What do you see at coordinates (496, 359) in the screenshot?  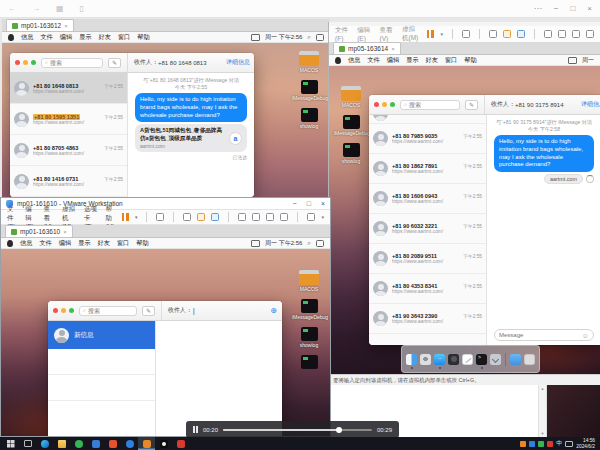 I see `dock-downloads-icon` at bounding box center [496, 359].